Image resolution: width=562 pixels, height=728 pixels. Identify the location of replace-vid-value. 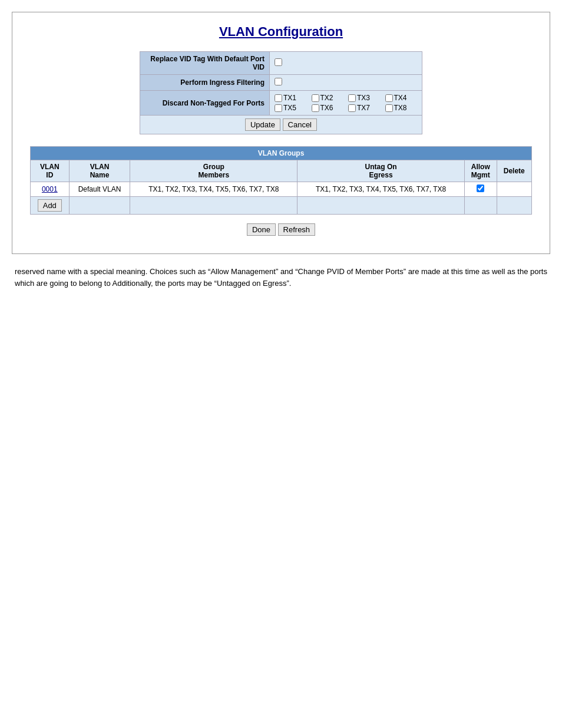
(346, 64).